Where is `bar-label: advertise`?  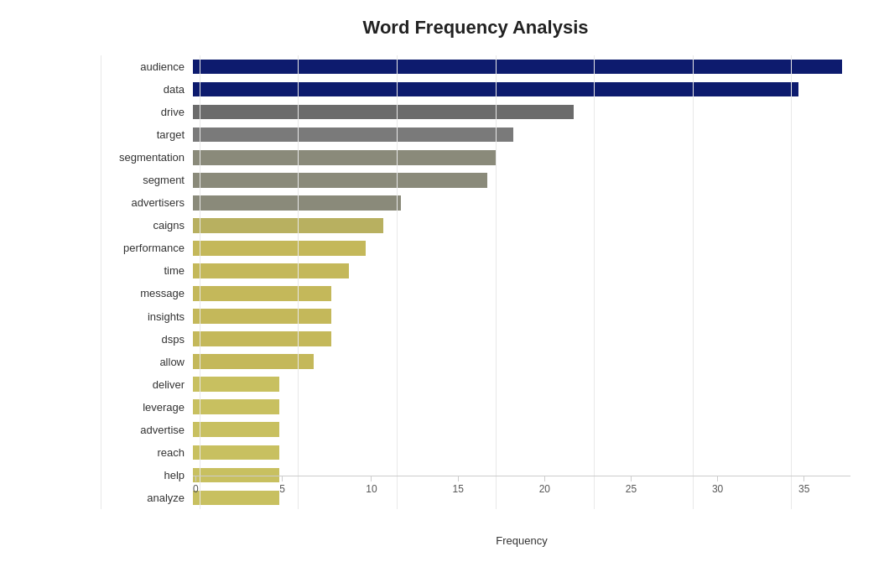 bar-label: advertise is located at coordinates (147, 429).